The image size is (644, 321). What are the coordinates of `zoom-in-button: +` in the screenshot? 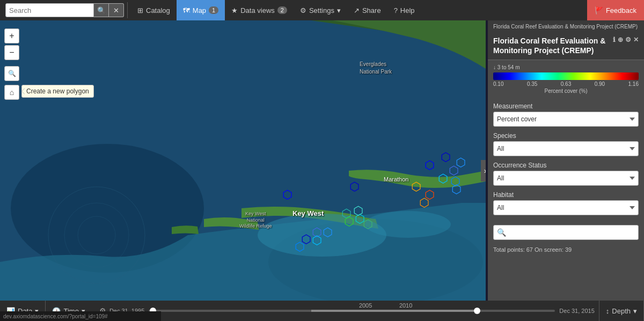 It's located at (12, 36).